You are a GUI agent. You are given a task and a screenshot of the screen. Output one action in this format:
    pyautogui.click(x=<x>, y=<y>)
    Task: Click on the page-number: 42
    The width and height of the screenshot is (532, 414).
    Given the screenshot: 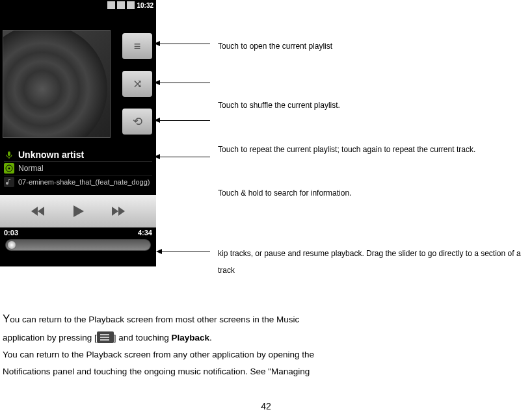 What is the action you would take?
    pyautogui.click(x=266, y=406)
    